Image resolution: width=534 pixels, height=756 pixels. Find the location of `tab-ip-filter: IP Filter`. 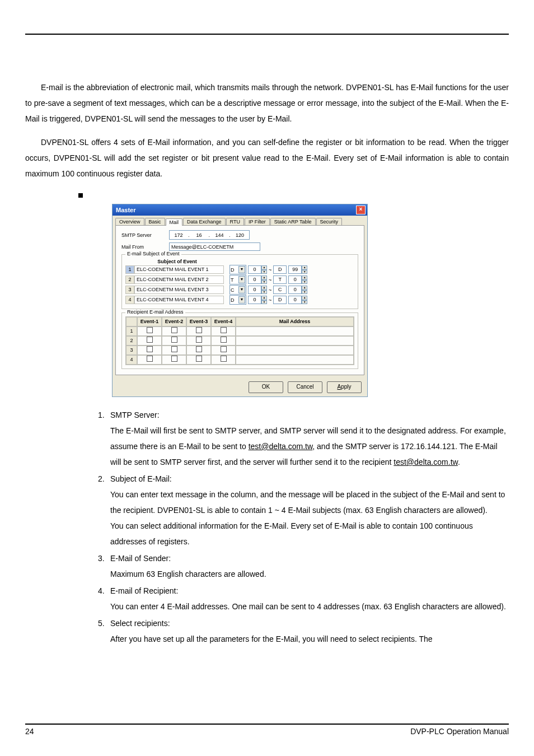

tab-ip-filter: IP Filter is located at coordinates (257, 222).